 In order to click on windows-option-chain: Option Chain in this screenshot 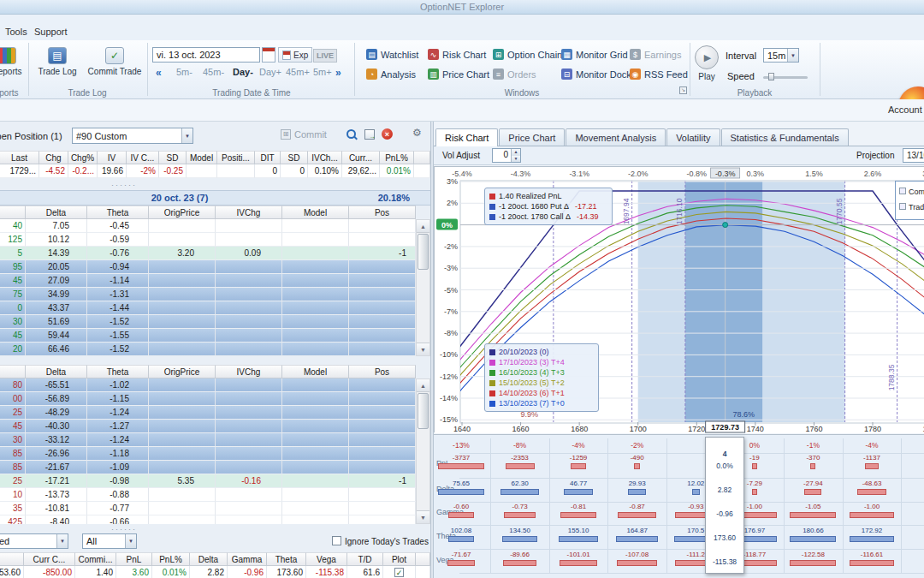, I will do `click(527, 55)`.